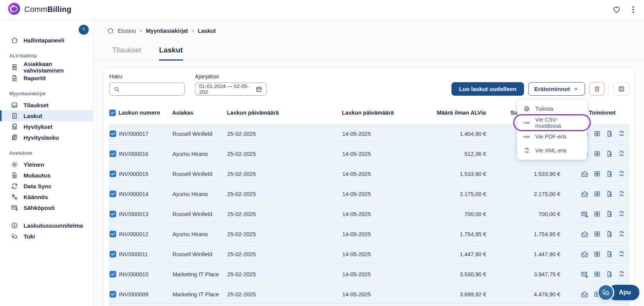  What do you see at coordinates (46, 127) in the screenshot?
I see `sidebar-item-hyvitykset: Hyvitykset` at bounding box center [46, 127].